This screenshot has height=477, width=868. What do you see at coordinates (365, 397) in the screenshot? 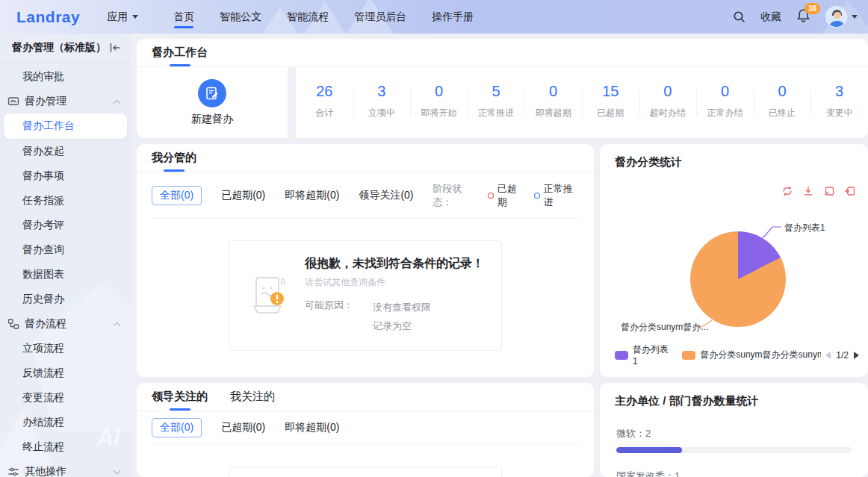
I see `followed-header: 领导关注的 我关注的` at bounding box center [365, 397].